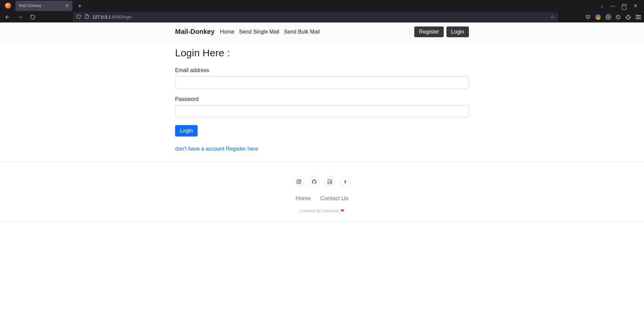 This screenshot has width=644, height=333. Describe the element at coordinates (227, 32) in the screenshot. I see `nav-link-home: Home` at that location.